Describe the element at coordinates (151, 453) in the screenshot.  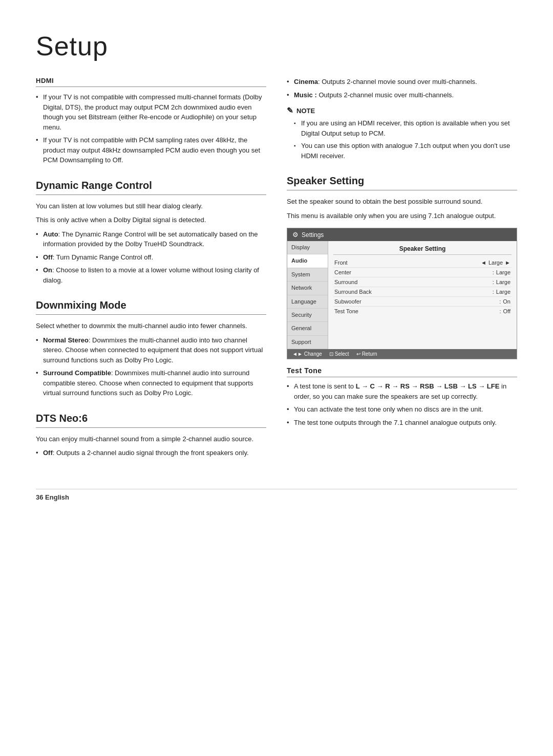
I see `dts-neo-off: Off: Outputs a 2-channel audio signal th…` at that location.